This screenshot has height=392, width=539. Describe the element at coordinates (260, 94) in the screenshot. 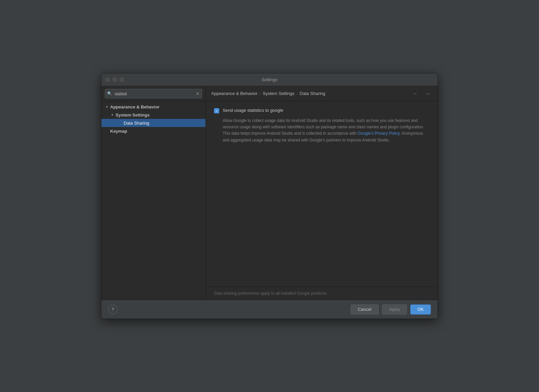

I see `breadcrumb-sep-1: ›` at that location.